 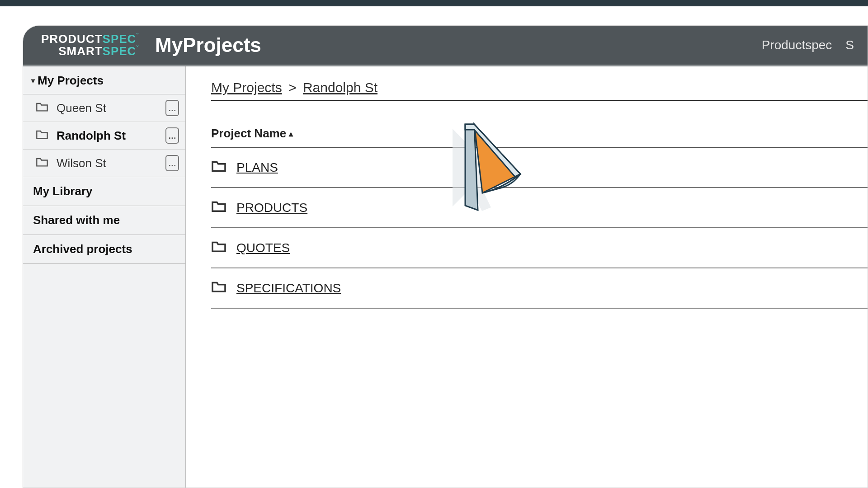 I want to click on app-title: MyProjects, so click(x=208, y=45).